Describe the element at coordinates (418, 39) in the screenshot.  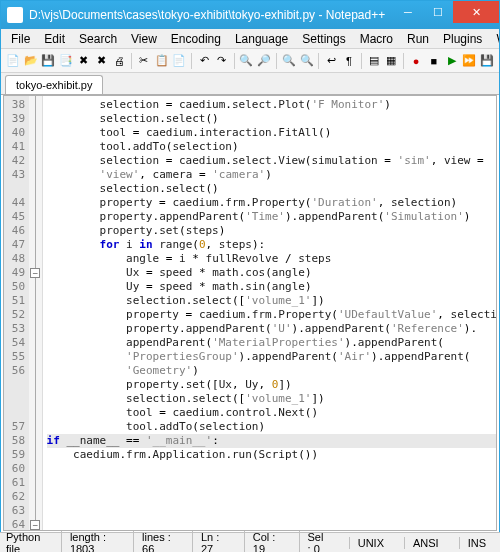
I see `menu-run: Run` at that location.